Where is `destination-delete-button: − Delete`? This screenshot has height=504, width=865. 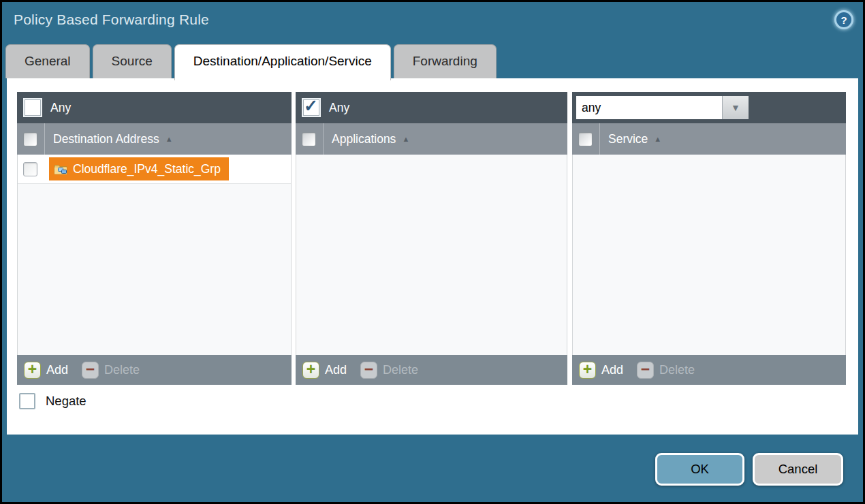
destination-delete-button: − Delete is located at coordinates (110, 371).